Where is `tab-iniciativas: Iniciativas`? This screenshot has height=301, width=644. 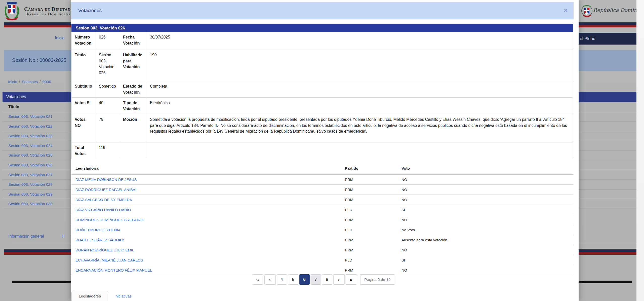
tab-iniciativas: Iniciativas is located at coordinates (123, 296).